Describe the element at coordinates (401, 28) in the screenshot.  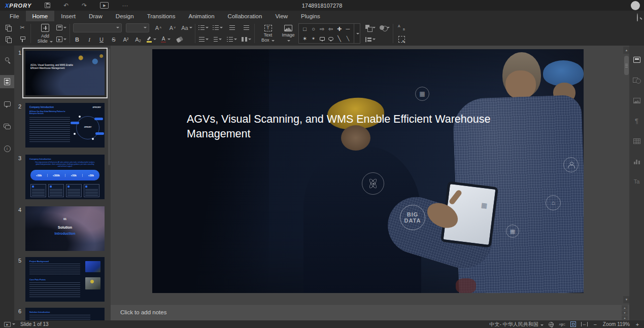
I see `translate-button` at that location.